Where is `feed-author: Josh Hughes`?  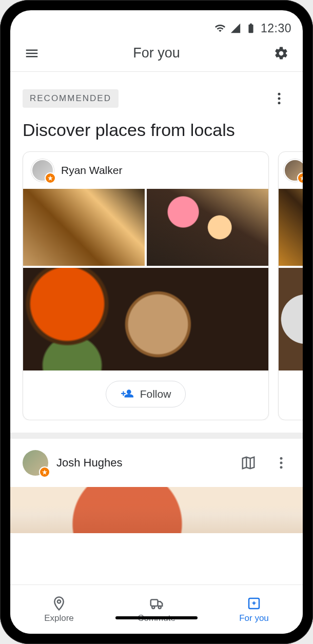 feed-author: Josh Hughes is located at coordinates (89, 463).